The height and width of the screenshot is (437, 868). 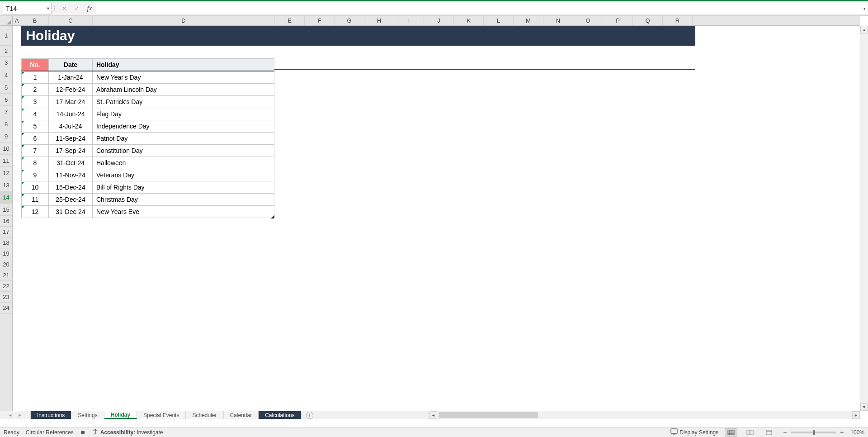 I want to click on cell-date: 17-Mar-24, so click(x=71, y=102).